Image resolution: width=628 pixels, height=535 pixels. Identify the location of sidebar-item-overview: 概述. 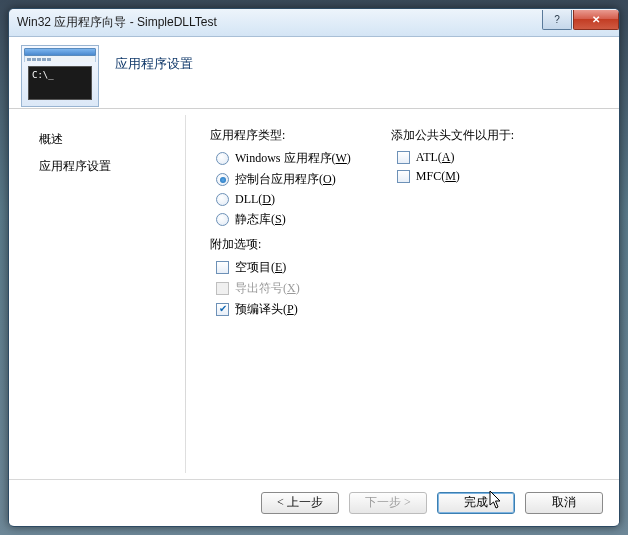
(108, 140).